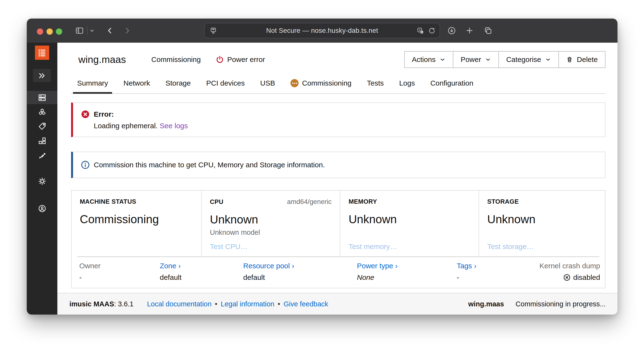 The height and width of the screenshot is (350, 644). What do you see at coordinates (422, 32) in the screenshot?
I see `svg-text: x` at bounding box center [422, 32].